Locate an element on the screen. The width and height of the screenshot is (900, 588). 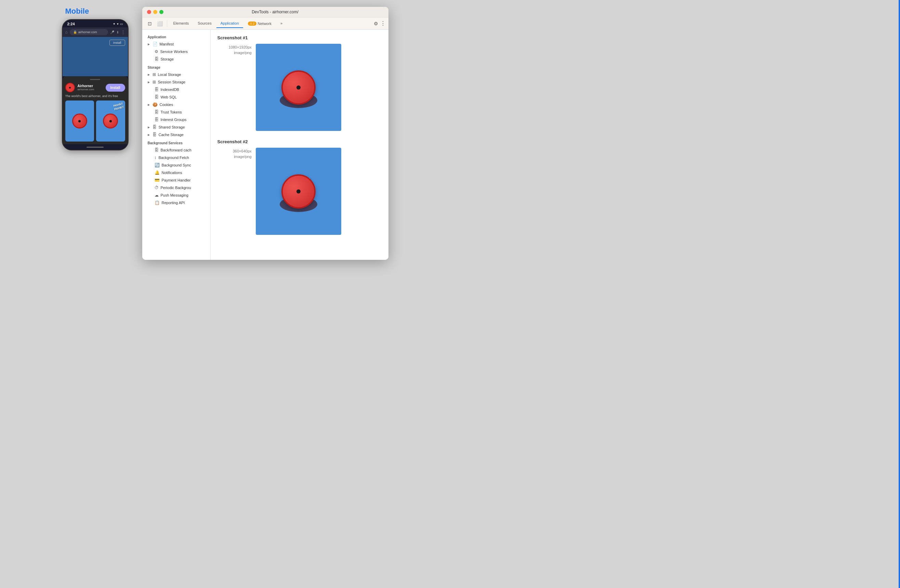
devtools-tabs-bar: ⊡ ⬜ Elements Sources Application ⚠ 2 Net… is located at coordinates (265, 23).